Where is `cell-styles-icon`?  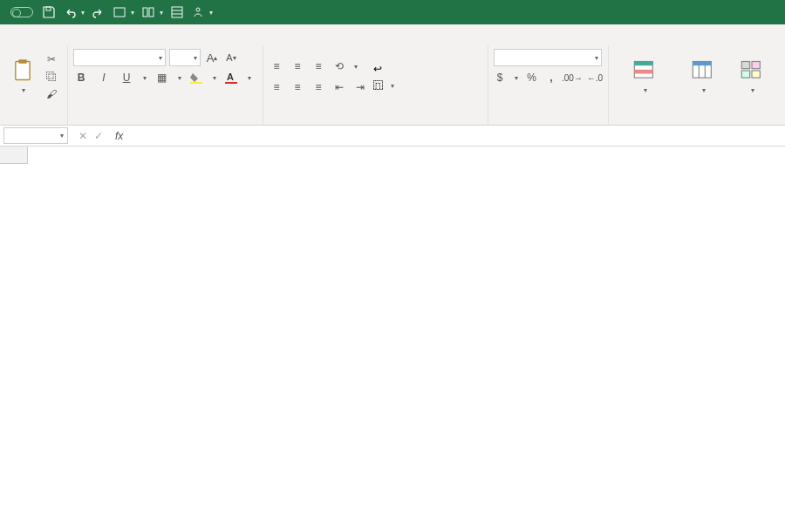 cell-styles-icon is located at coordinates (752, 71).